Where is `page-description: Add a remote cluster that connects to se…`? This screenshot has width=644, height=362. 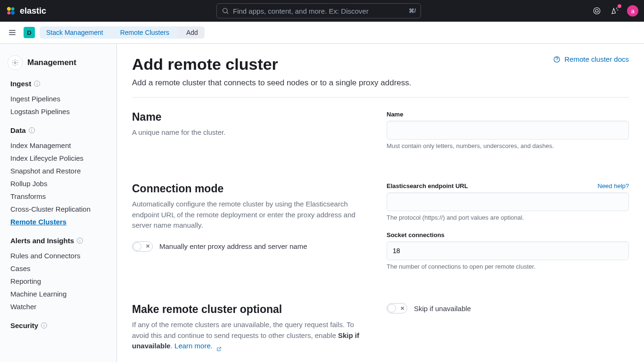 page-description: Add a remote cluster that connects to se… is located at coordinates (380, 83).